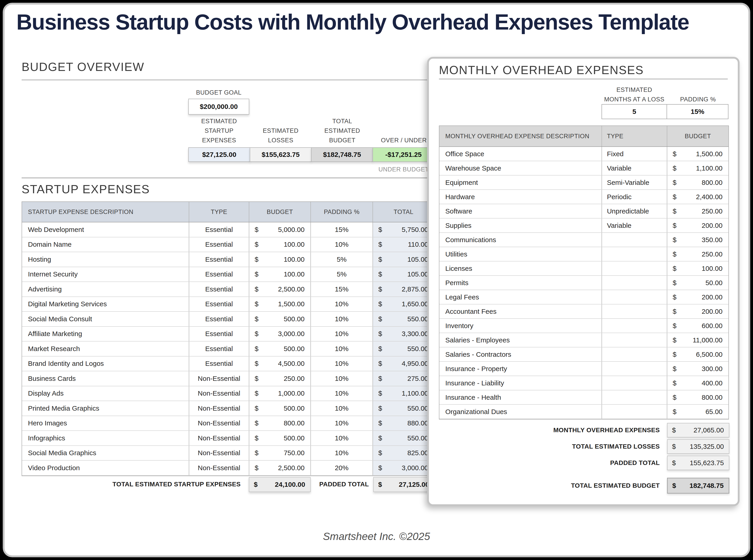  What do you see at coordinates (219, 93) in the screenshot?
I see `budget-goal-label: BUDGET GOAL` at bounding box center [219, 93].